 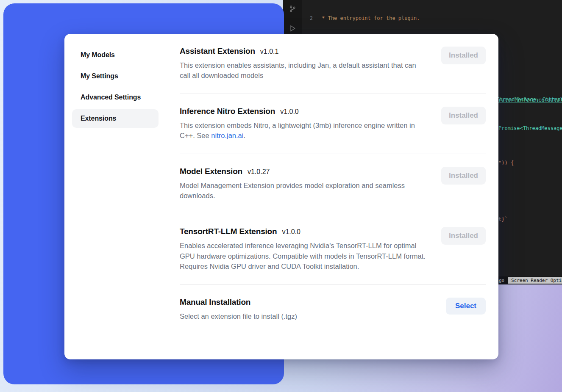 What do you see at coordinates (432, 18) in the screenshot?
I see `code-line: 2 * The entrypoint for the plugin.` at bounding box center [432, 18].